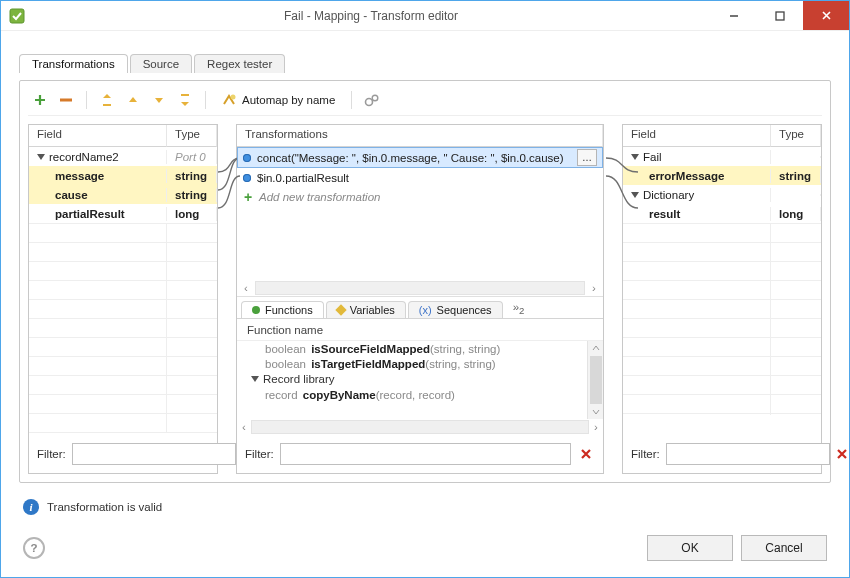 The image size is (850, 578). Describe the element at coordinates (420, 364) in the screenshot. I see `function-item: boolean isTargetFieldMapped(string, stri…` at that location.